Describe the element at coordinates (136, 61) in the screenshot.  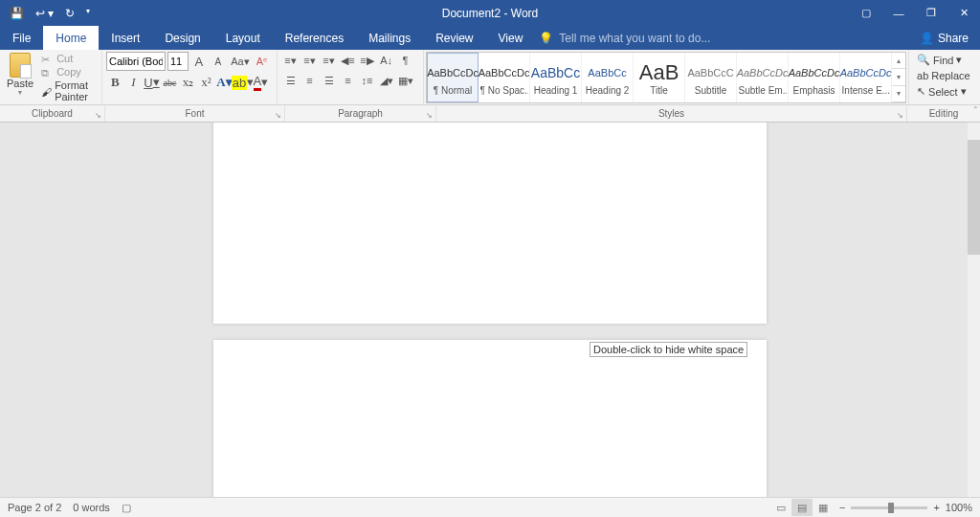
I see `font-name-select` at that location.